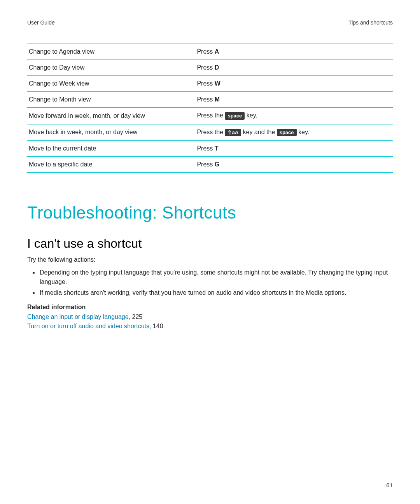 The height and width of the screenshot is (504, 420). What do you see at coordinates (210, 243) in the screenshot?
I see `section-title: I can't use a shortcut` at bounding box center [210, 243].